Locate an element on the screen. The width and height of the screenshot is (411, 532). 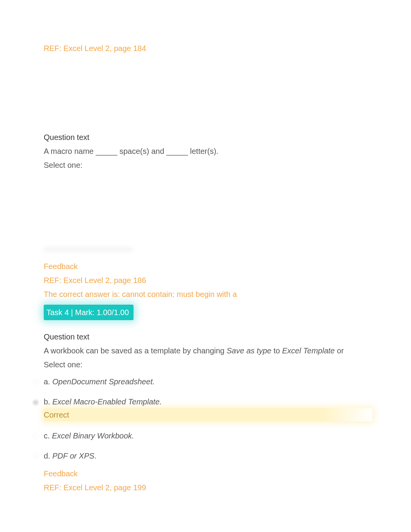
prev-question-ref: REF: Excel Level 2, page 184 is located at coordinates (208, 48).